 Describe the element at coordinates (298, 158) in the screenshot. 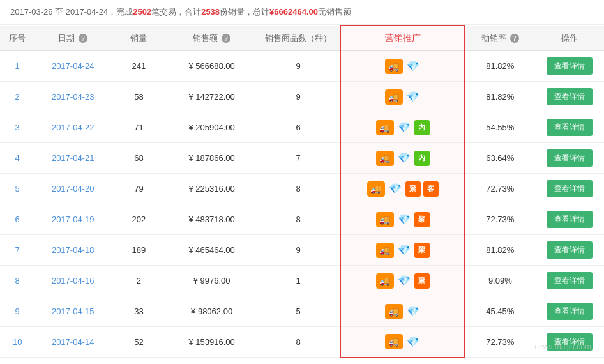

I see `cell-products: 7` at that location.